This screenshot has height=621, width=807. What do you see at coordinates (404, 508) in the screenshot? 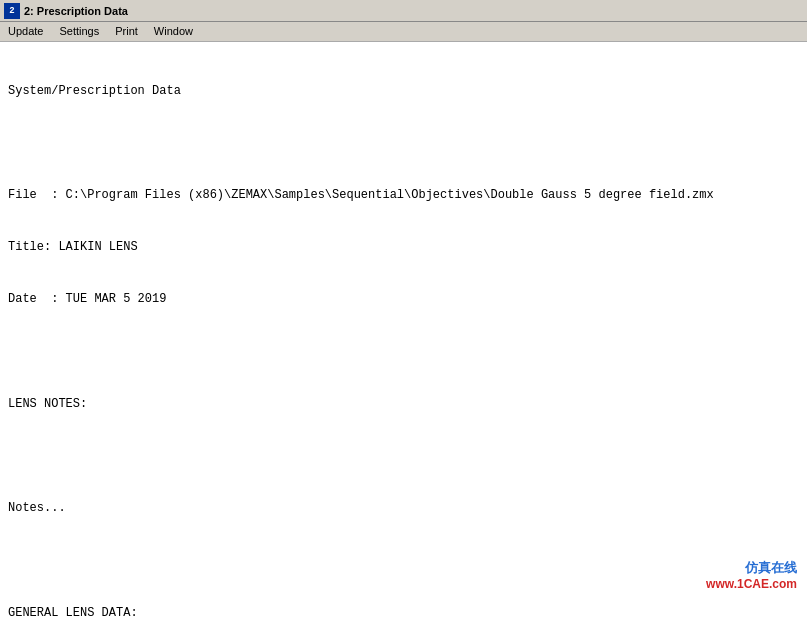
I see `notes-text: Notes...` at bounding box center [404, 508].